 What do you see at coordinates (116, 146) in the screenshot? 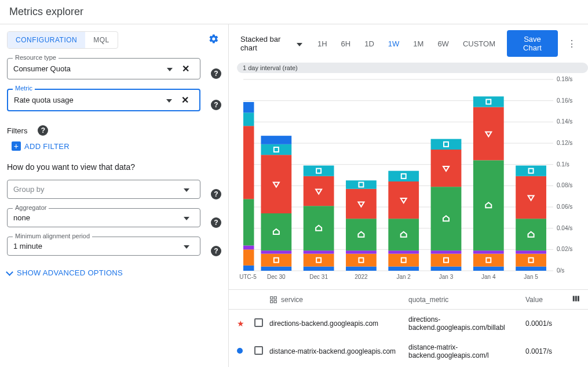
I see `add-filter-button: + ADD FILTER` at bounding box center [116, 146].